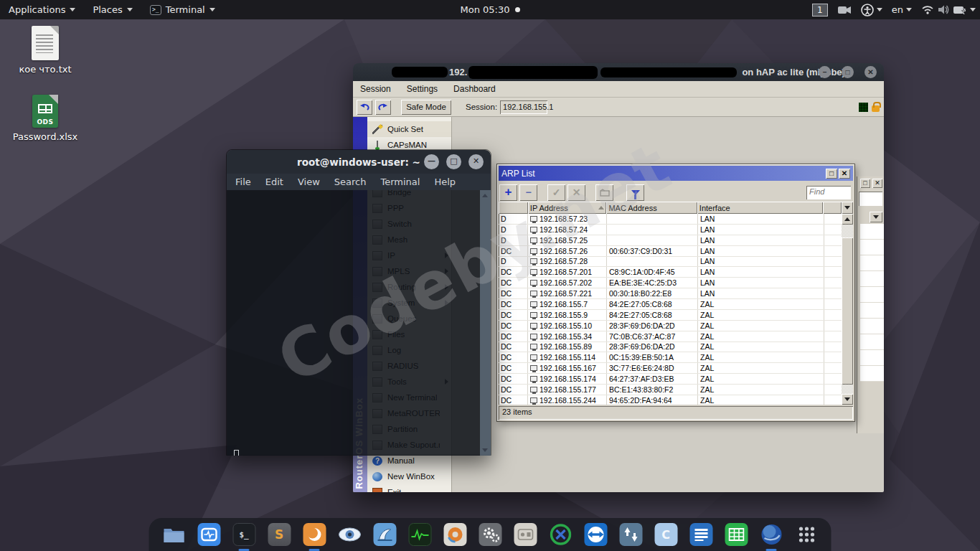 Image resolution: width=980 pixels, height=551 pixels. What do you see at coordinates (651, 208) in the screenshot?
I see `mac-column-header: MAC Address` at bounding box center [651, 208].